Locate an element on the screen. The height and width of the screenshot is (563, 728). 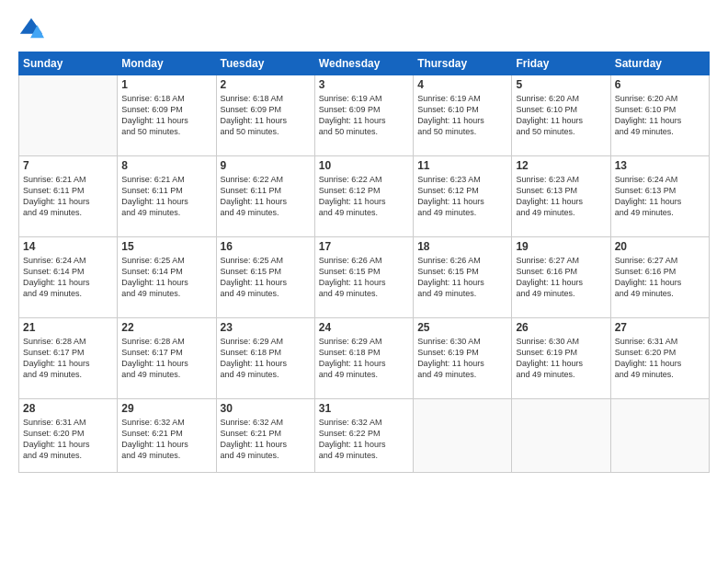
day-number: 14 is located at coordinates (68, 247).